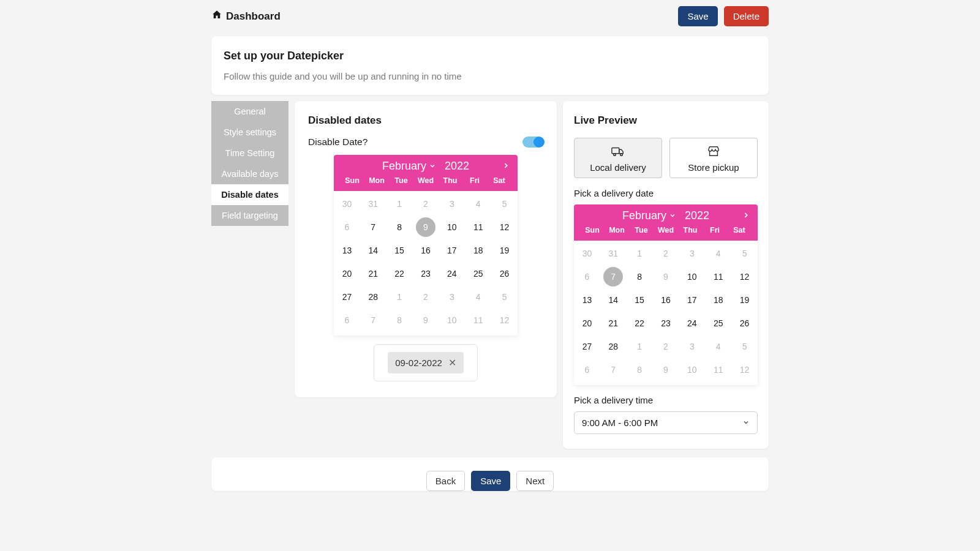 The height and width of the screenshot is (551, 980). Describe the element at coordinates (374, 297) in the screenshot. I see `disabled-cal-day: 28` at that location.